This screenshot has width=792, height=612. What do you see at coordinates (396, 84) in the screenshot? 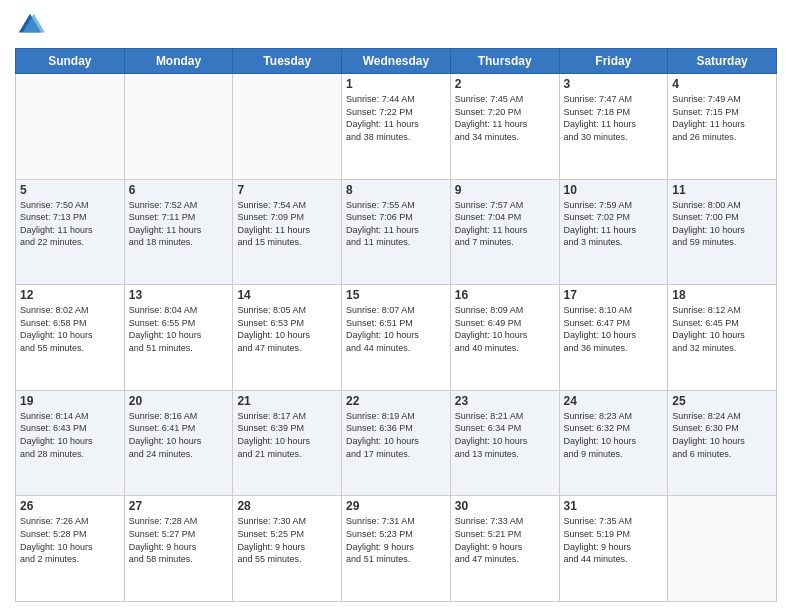
I see `day-number: 1` at bounding box center [396, 84].